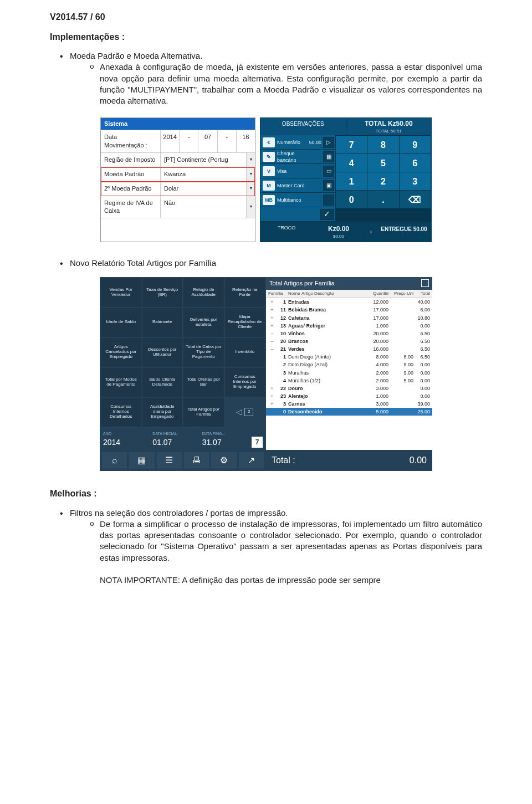 The width and height of the screenshot is (532, 804). Describe the element at coordinates (126, 442) in the screenshot. I see `ano-value: 2014` at that location.